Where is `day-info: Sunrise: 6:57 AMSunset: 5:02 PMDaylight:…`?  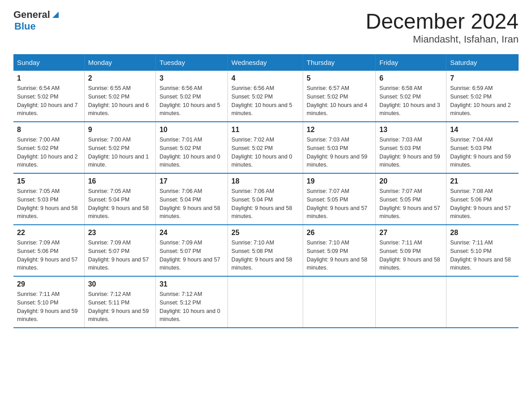 day-info: Sunrise: 6:57 AMSunset: 5:02 PMDaylight:… is located at coordinates (339, 101).